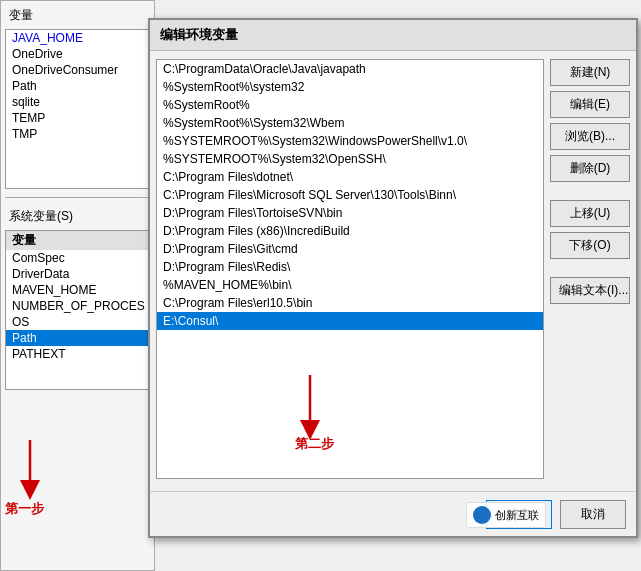 This screenshot has width=641, height=571. What do you see at coordinates (482, 515) in the screenshot?
I see `watermark-icon` at bounding box center [482, 515].